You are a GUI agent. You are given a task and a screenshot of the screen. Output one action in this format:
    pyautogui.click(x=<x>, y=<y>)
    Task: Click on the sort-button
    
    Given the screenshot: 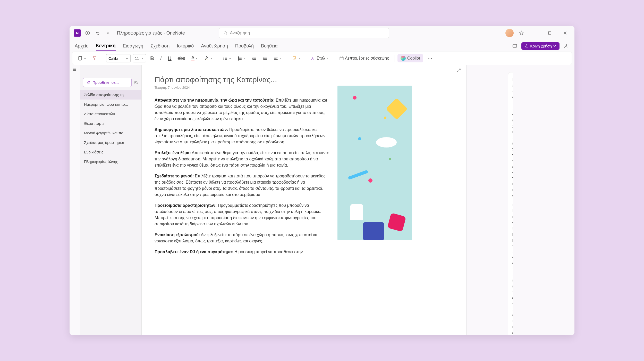 What is the action you would take?
    pyautogui.click(x=136, y=83)
    